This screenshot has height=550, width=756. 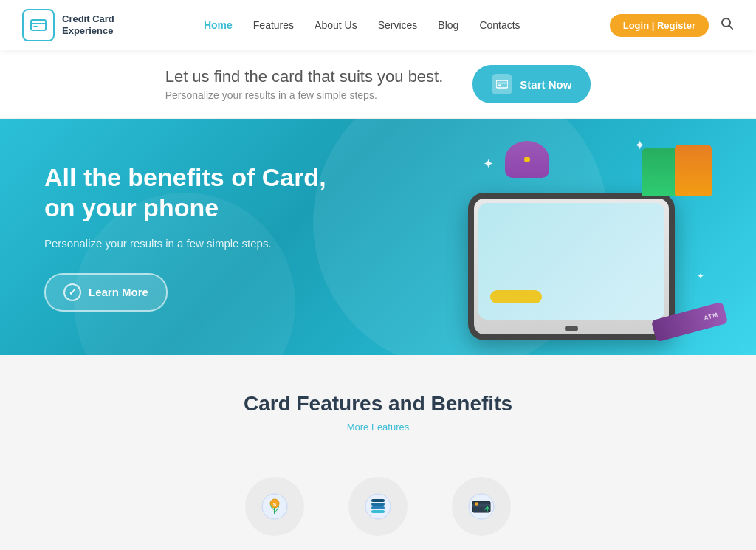 What do you see at coordinates (672, 25) in the screenshot?
I see `nav-right: Login | Register` at bounding box center [672, 25].